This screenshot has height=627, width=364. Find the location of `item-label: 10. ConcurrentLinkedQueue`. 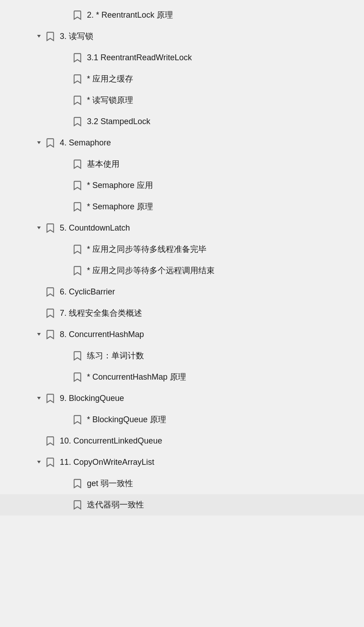

item-label: 10. ConcurrentLinkedQueue is located at coordinates (111, 441).